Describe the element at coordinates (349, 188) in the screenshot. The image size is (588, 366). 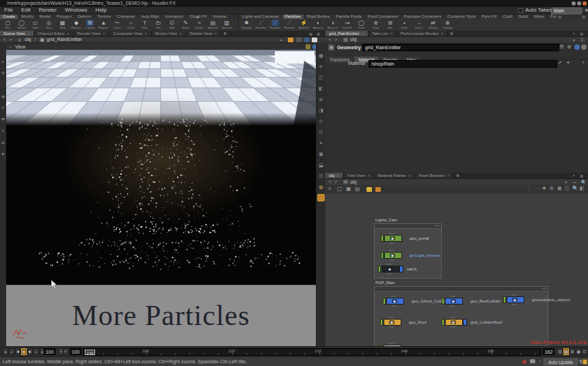
I see `network-toolbar-icon: ▣` at that location.